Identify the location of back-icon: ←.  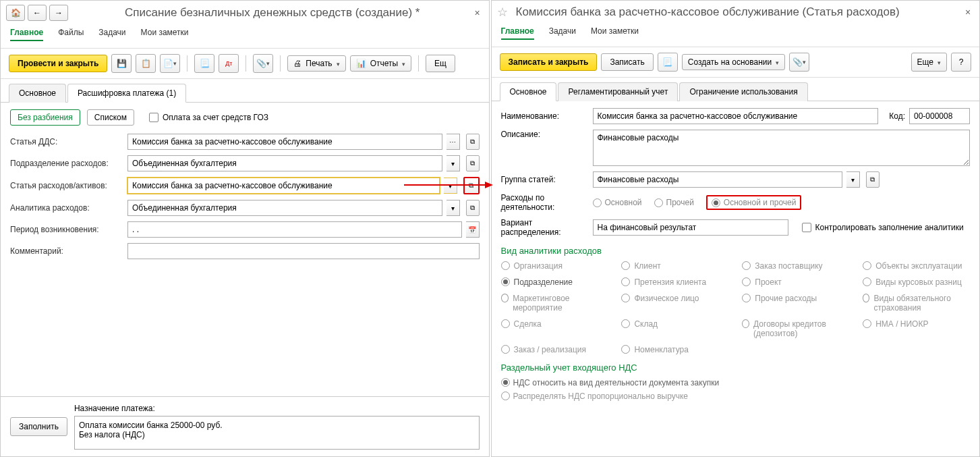
(37, 13).